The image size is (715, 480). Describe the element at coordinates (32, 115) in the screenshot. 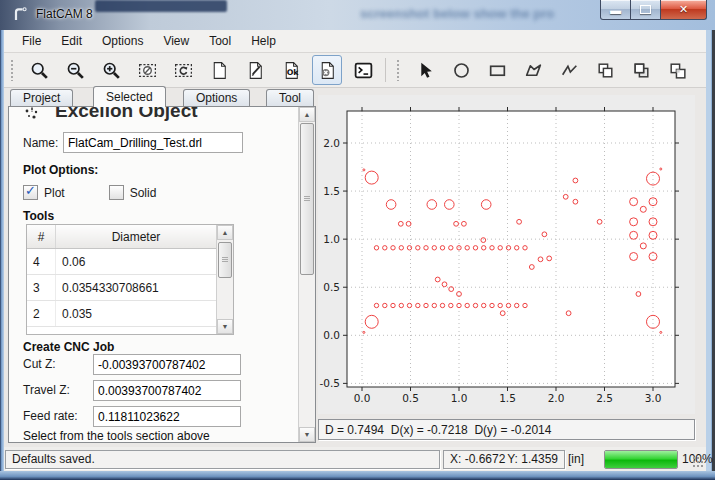

I see `excellon-object-icon` at that location.